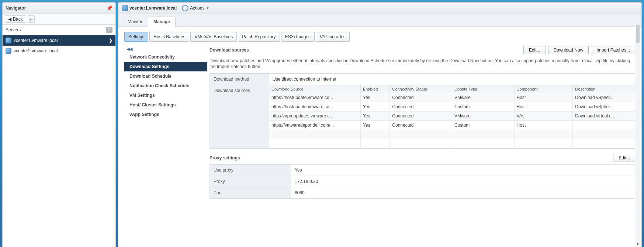 The image size is (644, 247). What do you see at coordinates (59, 40) in the screenshot?
I see `server-item-vcenter1: vcenter1.vmware.local ❯` at bounding box center [59, 40].